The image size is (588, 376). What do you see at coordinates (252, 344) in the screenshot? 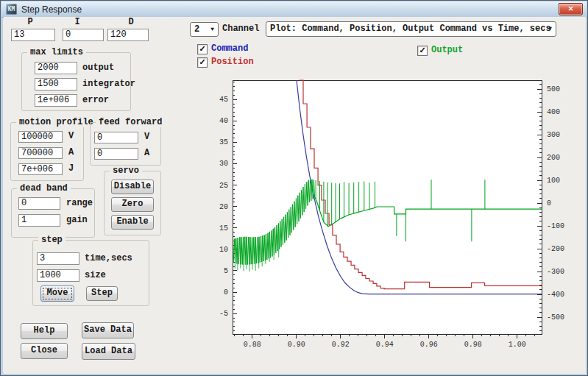
I see `svg-text: 0.88` at bounding box center [252, 344].